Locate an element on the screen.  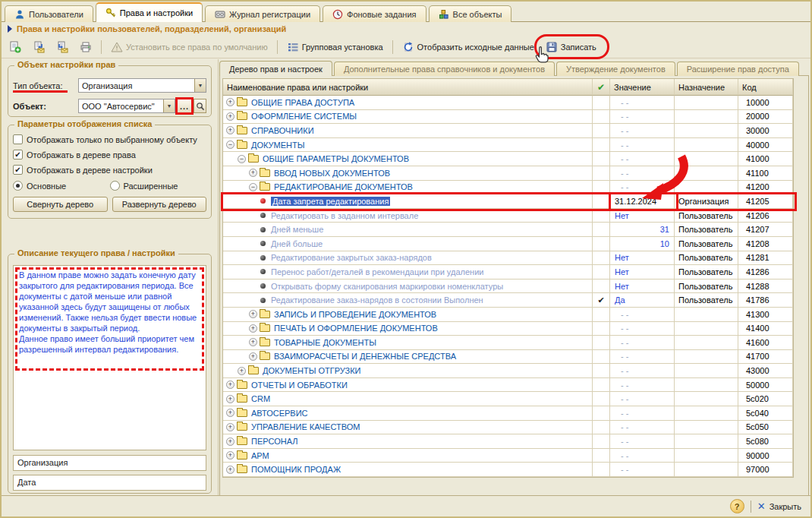
tree-row-code-cell: 97000 is located at coordinates (766, 469).